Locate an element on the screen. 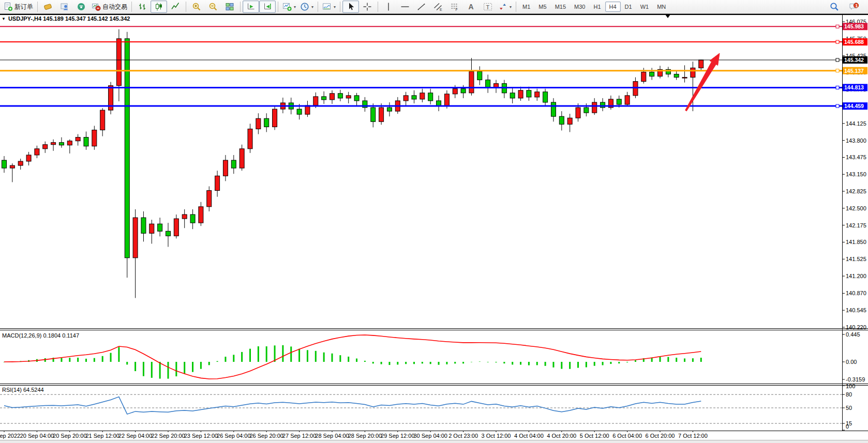  chart-menu-icon: ▼ is located at coordinates (4, 19).